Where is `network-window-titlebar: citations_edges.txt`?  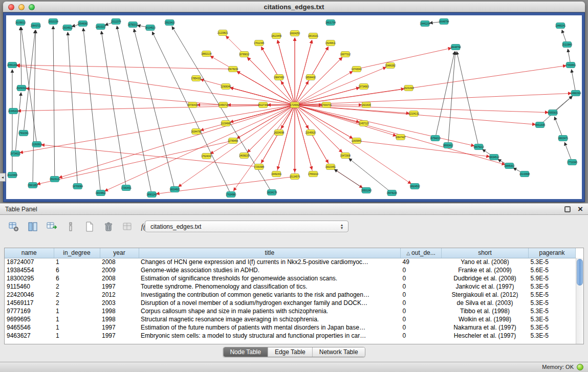 network-window-titlebar: citations_edges.txt is located at coordinates (294, 7).